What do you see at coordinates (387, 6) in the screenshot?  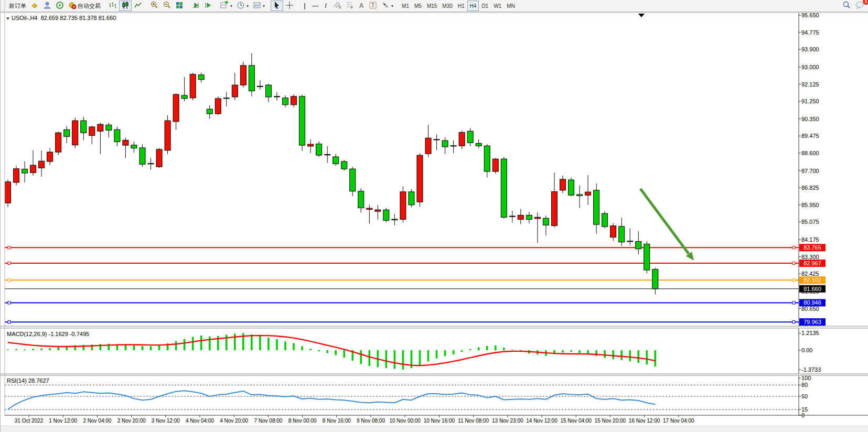 I see `shapes-button: ▾` at bounding box center [387, 6].